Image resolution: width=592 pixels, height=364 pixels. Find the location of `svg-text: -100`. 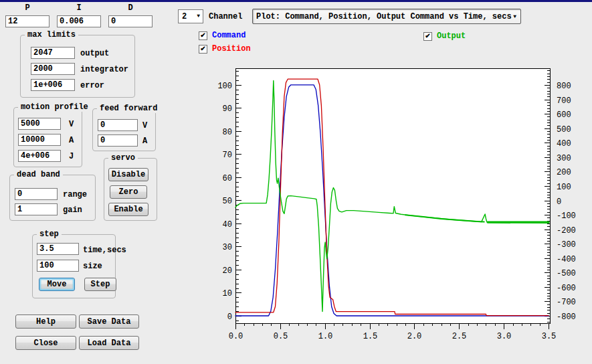

svg-text: -100 is located at coordinates (566, 216).